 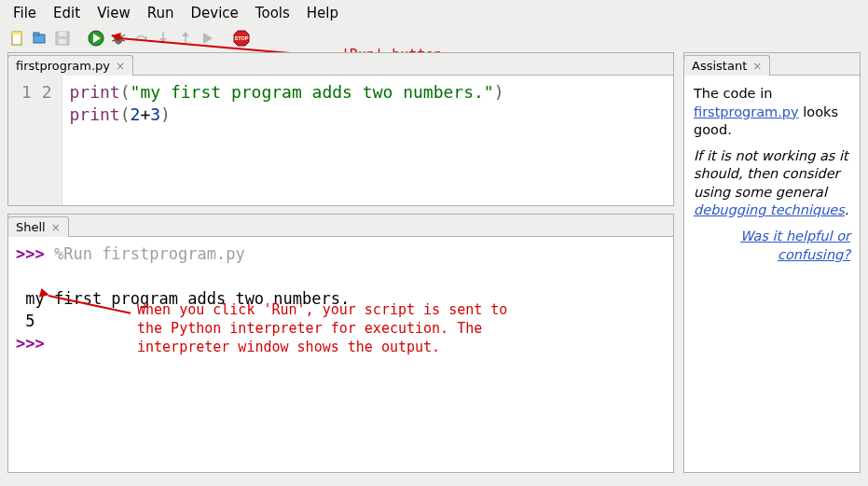 I want to click on assistant-feedback: Was it helpful or confusing?, so click(x=772, y=246).